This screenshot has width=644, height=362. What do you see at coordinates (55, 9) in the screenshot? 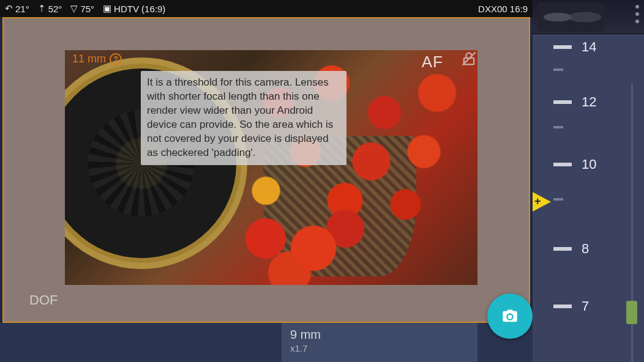
I see `roll-value: 52°` at bounding box center [55, 9].